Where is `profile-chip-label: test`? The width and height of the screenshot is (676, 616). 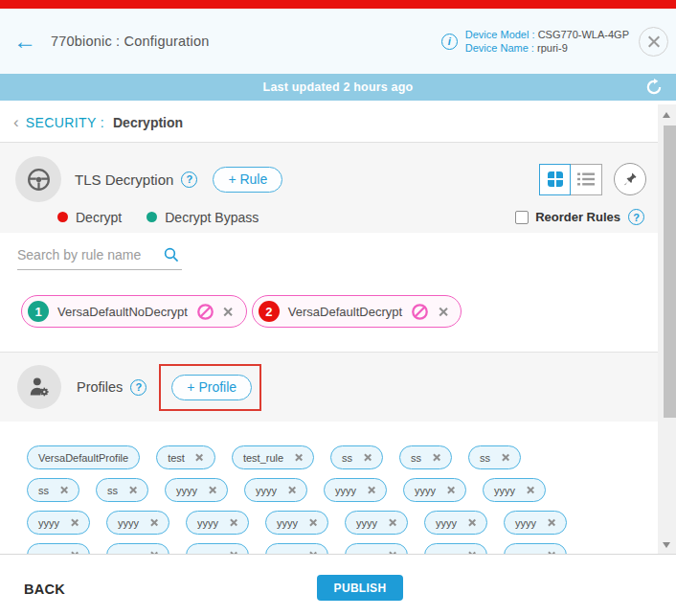 profile-chip-label: test is located at coordinates (176, 458).